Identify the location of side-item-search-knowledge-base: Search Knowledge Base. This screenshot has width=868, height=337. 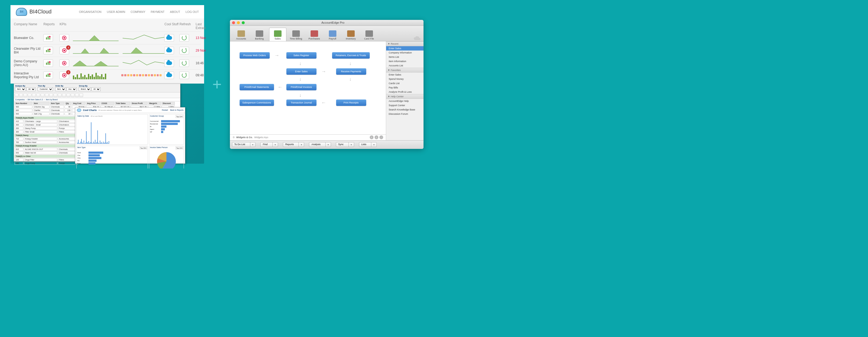
(405, 110).